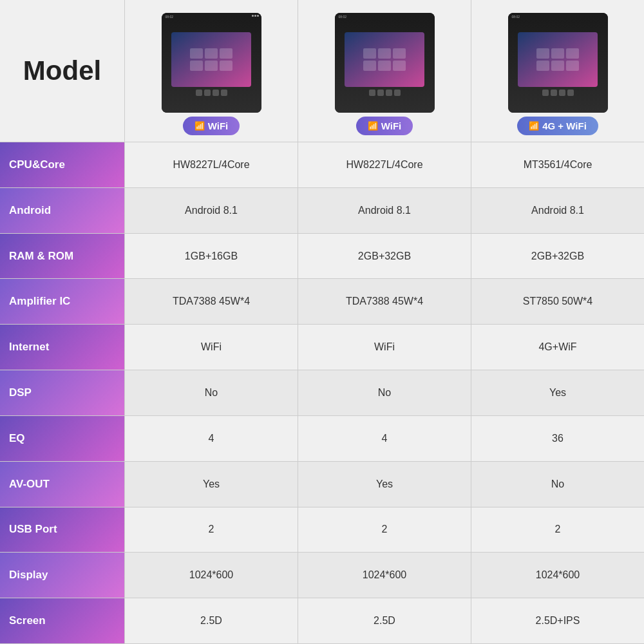 Image resolution: width=644 pixels, height=644 pixels. I want to click on value-cell-9-2: 1024*600, so click(558, 575).